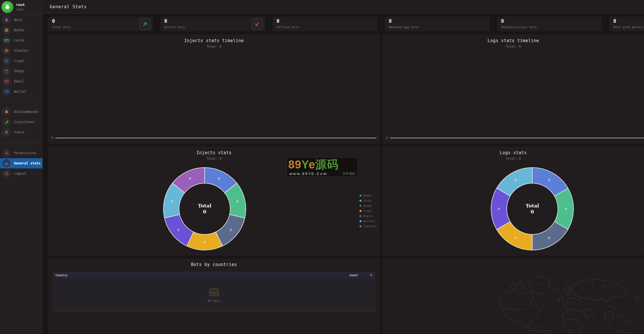  I want to click on watermark-tagline: 10年老站, so click(349, 174).